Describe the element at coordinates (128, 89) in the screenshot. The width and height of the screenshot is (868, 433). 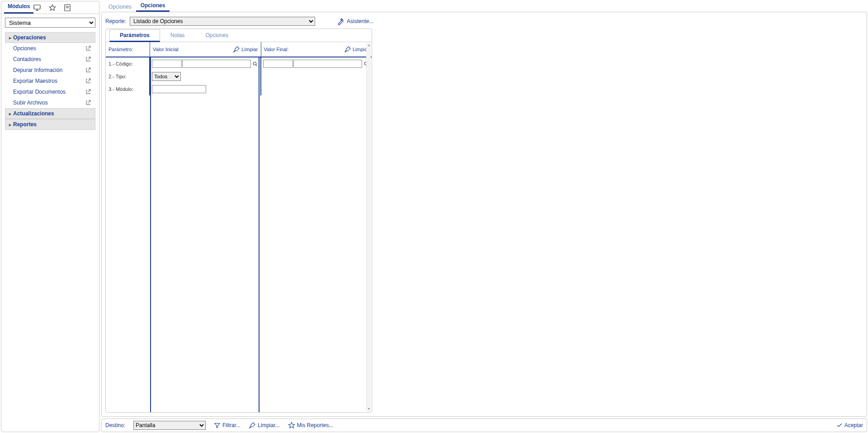
I see `row-label-modulo: 3.- Módulo:` at that location.